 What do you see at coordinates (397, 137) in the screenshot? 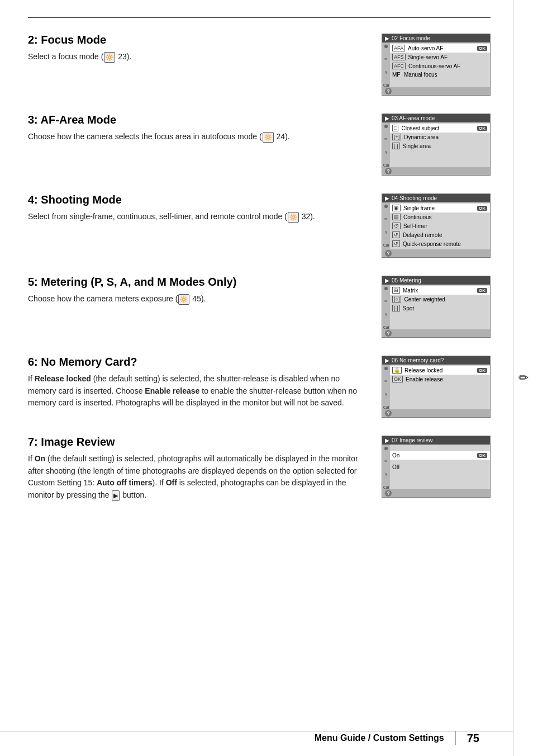
I see `dynamic-icon: [+]` at bounding box center [397, 137].